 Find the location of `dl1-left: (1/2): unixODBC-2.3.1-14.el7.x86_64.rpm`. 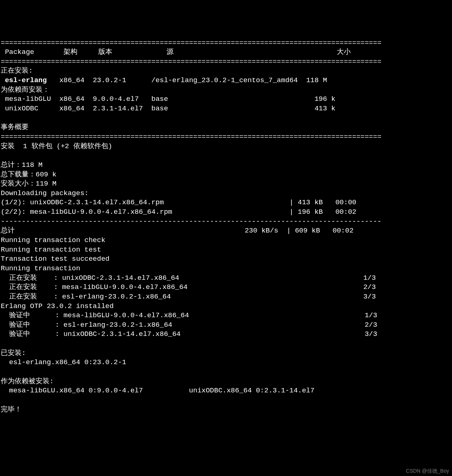

dl1-left: (1/2): unixODBC-2.3.1-14.el7.x86_64.rpm is located at coordinates (82, 202).